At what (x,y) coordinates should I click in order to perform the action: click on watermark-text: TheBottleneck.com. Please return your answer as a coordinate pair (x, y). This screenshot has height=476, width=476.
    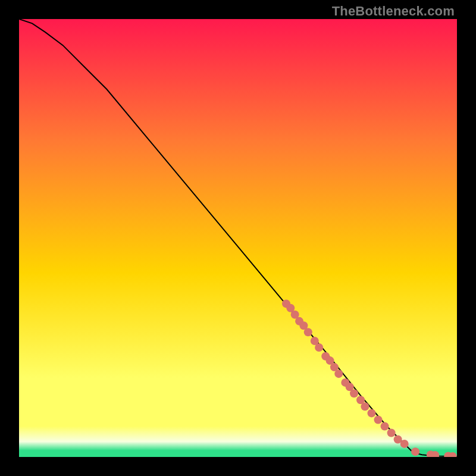
    Looking at the image, I should click on (393, 11).